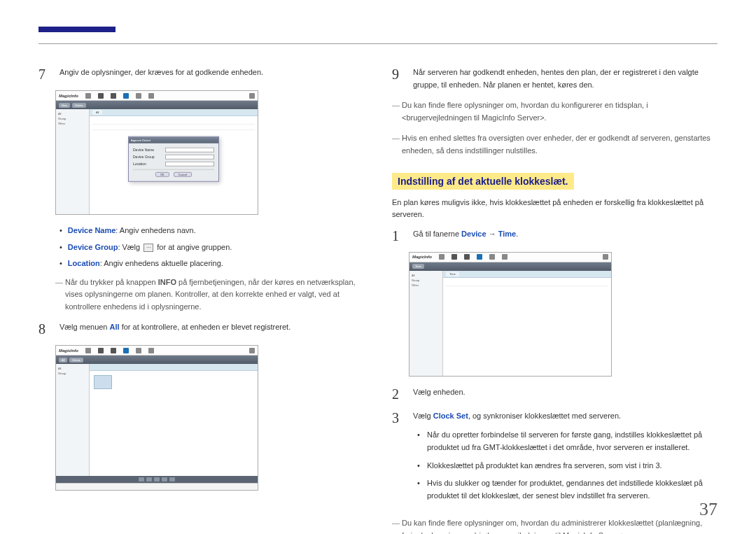  What do you see at coordinates (174, 164) in the screenshot?
I see `dialog-field: Location` at bounding box center [174, 164].